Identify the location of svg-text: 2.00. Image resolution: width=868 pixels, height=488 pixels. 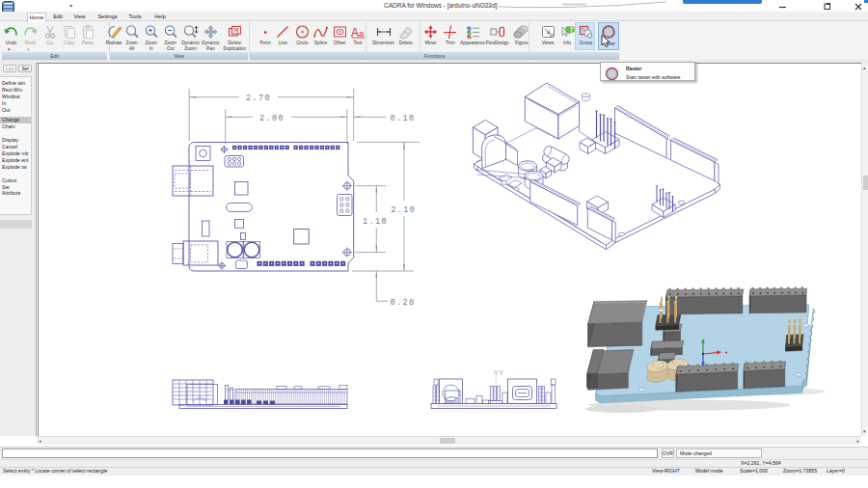
(272, 119).